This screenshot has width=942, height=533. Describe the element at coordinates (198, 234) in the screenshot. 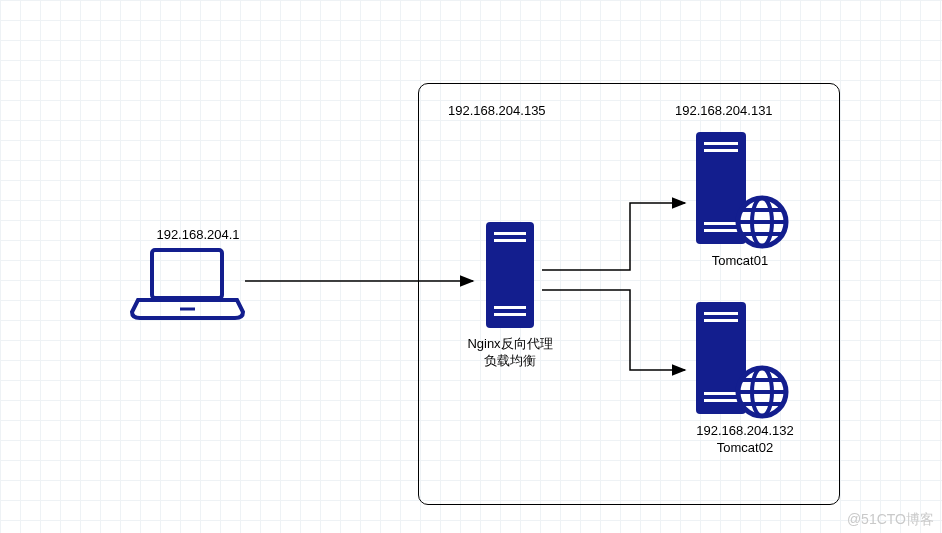

I see `client-ip-label: 192.168.204.1` at that location.